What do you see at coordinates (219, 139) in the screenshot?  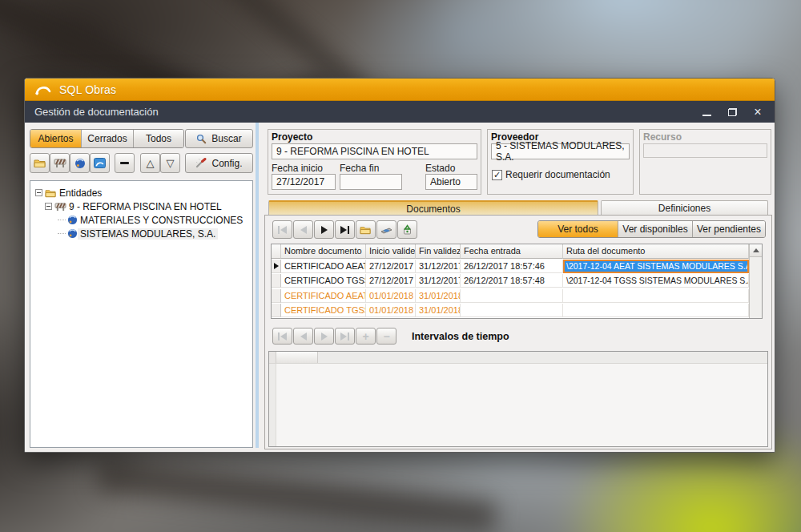 I see `buscar-button: Buscar` at bounding box center [219, 139].